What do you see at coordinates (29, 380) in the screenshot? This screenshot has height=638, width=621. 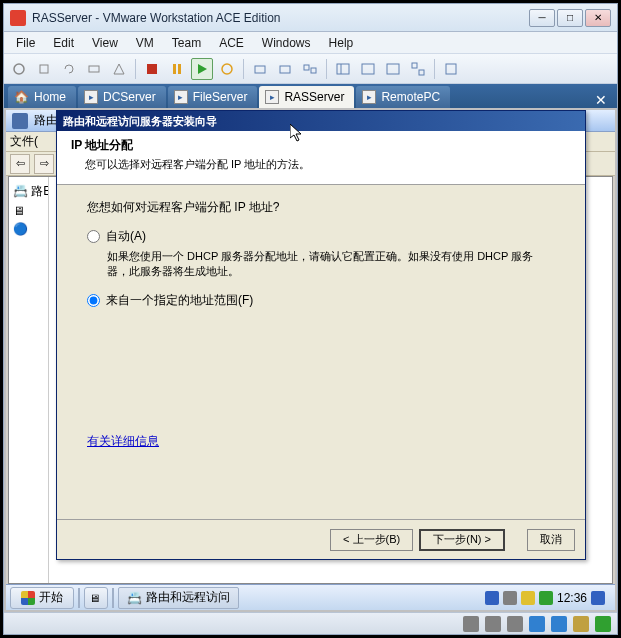 I see `tree-panel: 📇 路E 🖥 🔵` at bounding box center [29, 380].